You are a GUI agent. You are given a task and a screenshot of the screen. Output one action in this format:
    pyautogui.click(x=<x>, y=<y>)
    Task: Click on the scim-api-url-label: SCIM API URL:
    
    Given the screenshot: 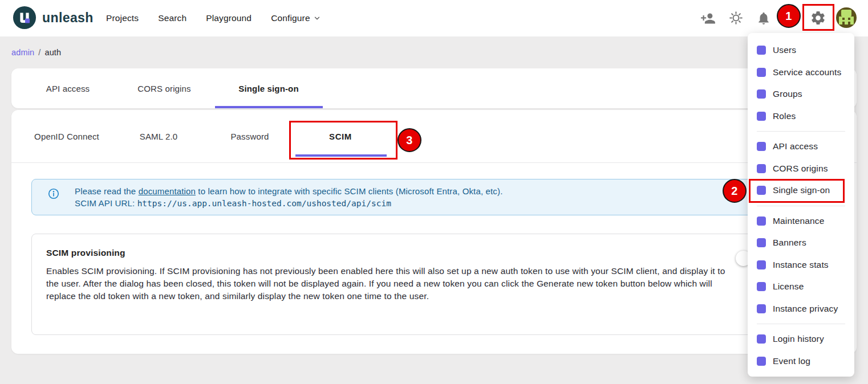 What is the action you would take?
    pyautogui.click(x=106, y=203)
    